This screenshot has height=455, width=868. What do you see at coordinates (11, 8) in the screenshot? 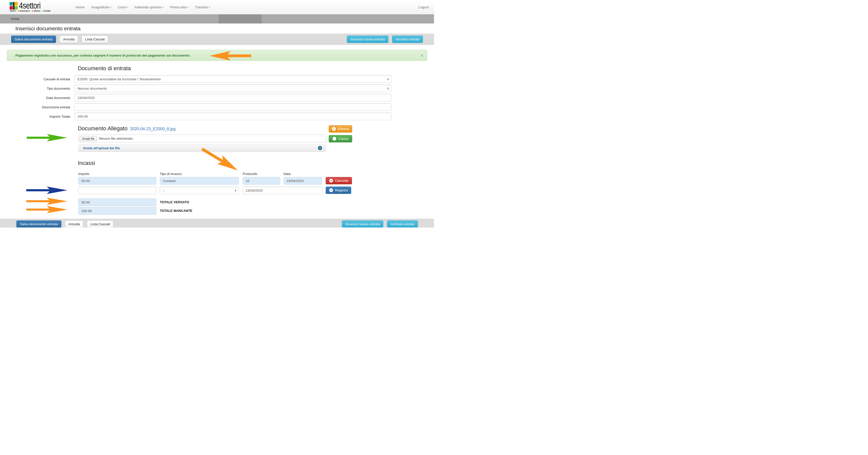
I see `logo-square-red` at bounding box center [11, 8].